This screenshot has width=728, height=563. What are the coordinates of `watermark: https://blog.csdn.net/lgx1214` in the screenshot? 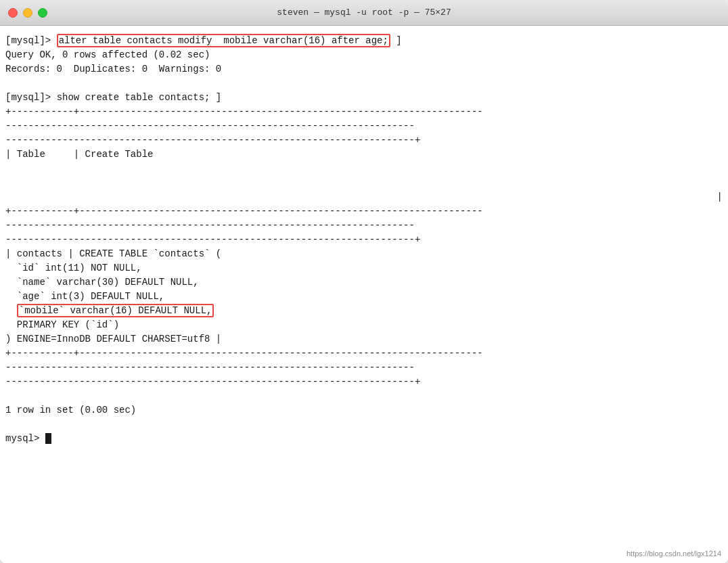 It's located at (674, 554).